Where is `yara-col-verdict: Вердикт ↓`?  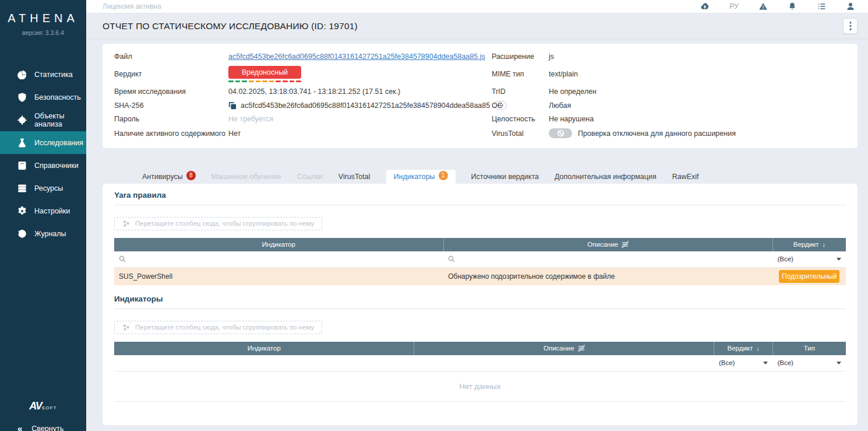
yara-col-verdict: Вердикт ↓ is located at coordinates (809, 245).